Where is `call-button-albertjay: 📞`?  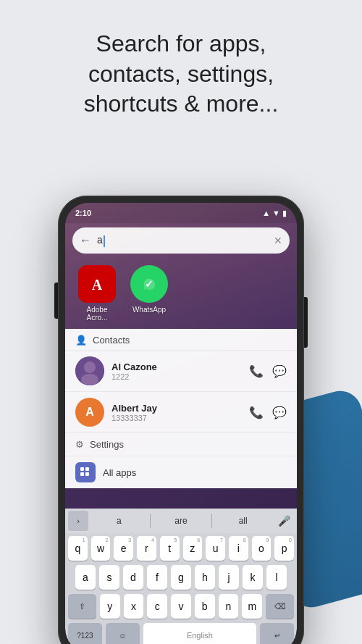
call-button-albertjay: 📞 is located at coordinates (256, 413).